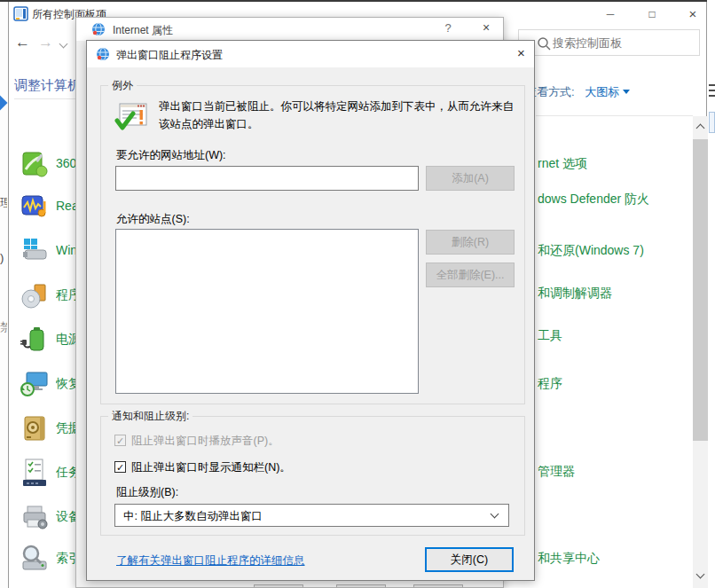 The height and width of the screenshot is (588, 715). Describe the element at coordinates (35, 559) in the screenshot. I see `indexing-search-icon` at that location.